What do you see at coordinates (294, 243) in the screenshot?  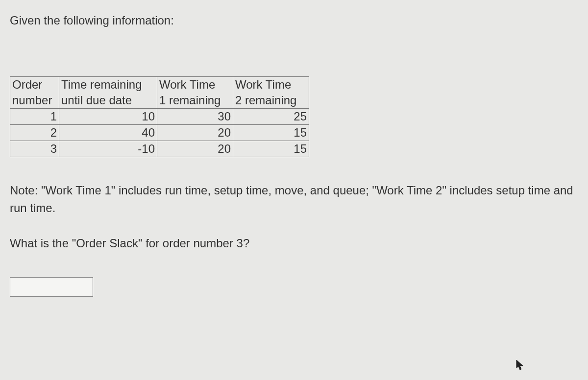 I see `question-text: What is the "Order Slack" for order numb…` at bounding box center [294, 243].